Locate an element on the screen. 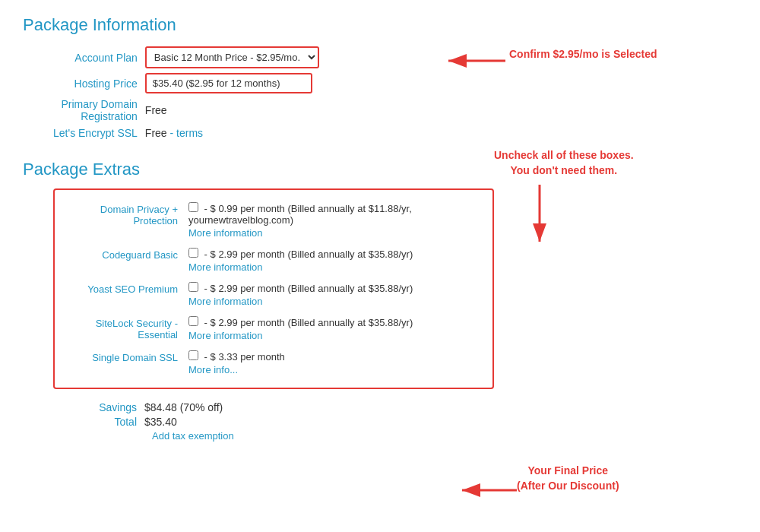 This screenshot has height=532, width=760. sitelock-more-info: More information is located at coordinates (334, 336).